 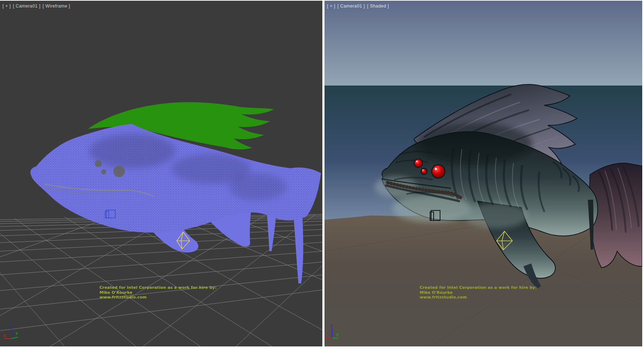 What do you see at coordinates (483, 43) in the screenshot?
I see `sky-backdrop` at bounding box center [483, 43].